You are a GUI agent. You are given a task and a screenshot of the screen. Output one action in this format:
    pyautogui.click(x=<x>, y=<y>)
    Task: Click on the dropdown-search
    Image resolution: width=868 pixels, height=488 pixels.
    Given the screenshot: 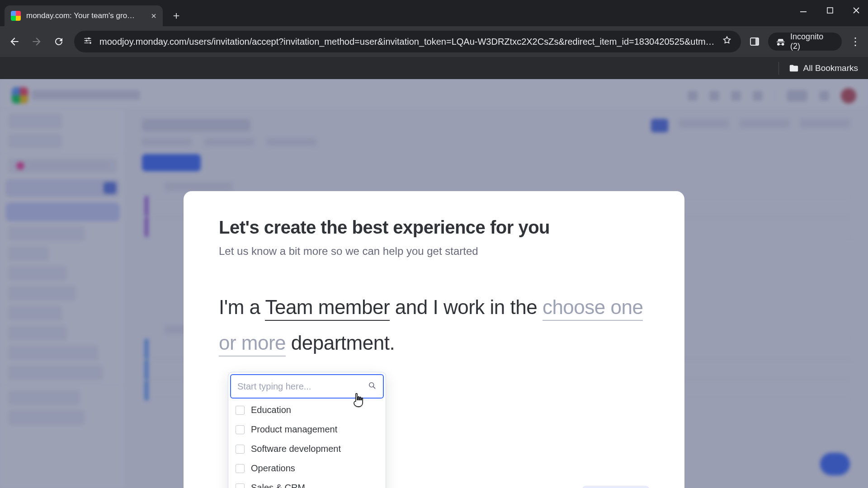 What is the action you would take?
    pyautogui.click(x=307, y=386)
    